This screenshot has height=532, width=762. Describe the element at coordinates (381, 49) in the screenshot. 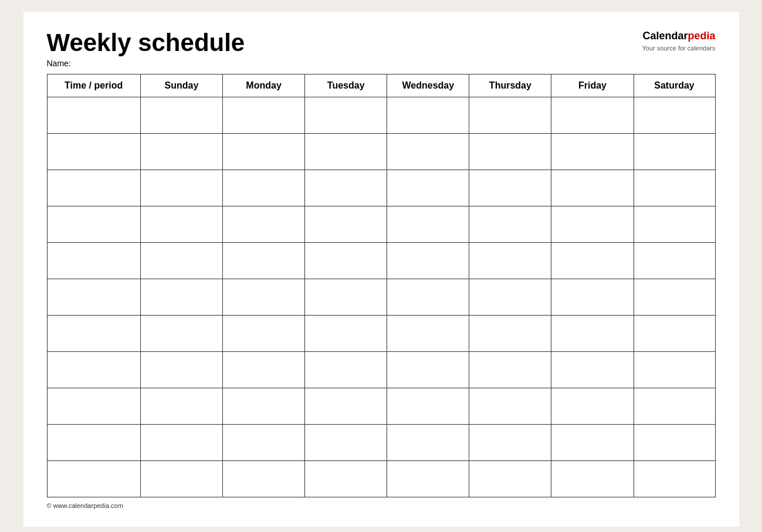

I see `header-row: Weekly schedule Name: Calendarpedia Your…` at that location.